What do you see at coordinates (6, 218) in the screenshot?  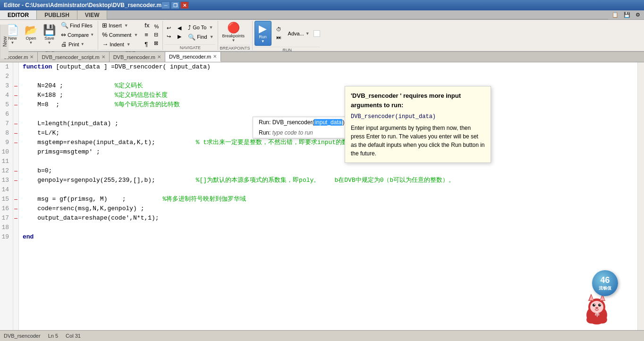 I see `line-num-17: 17` at bounding box center [6, 218].